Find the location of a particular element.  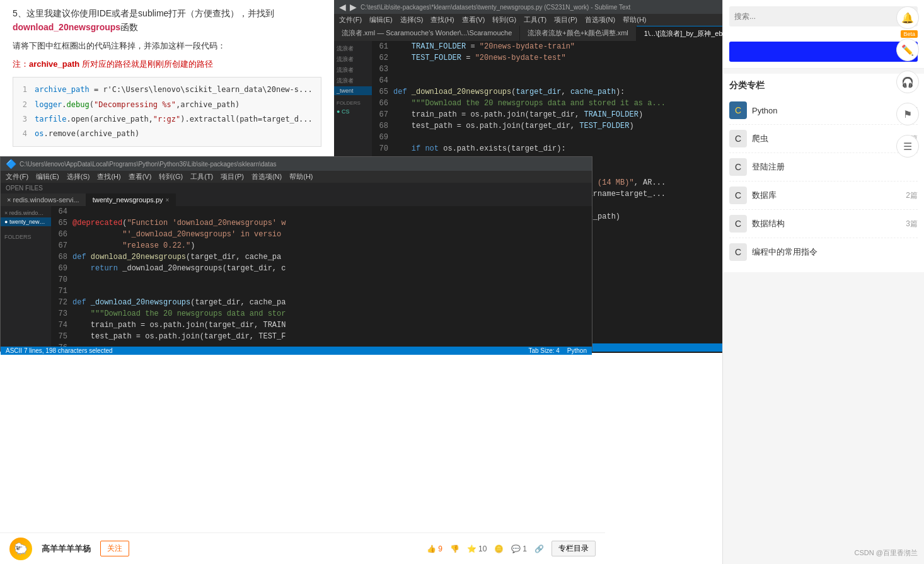

ds-label: 数据结构 is located at coordinates (826, 224).